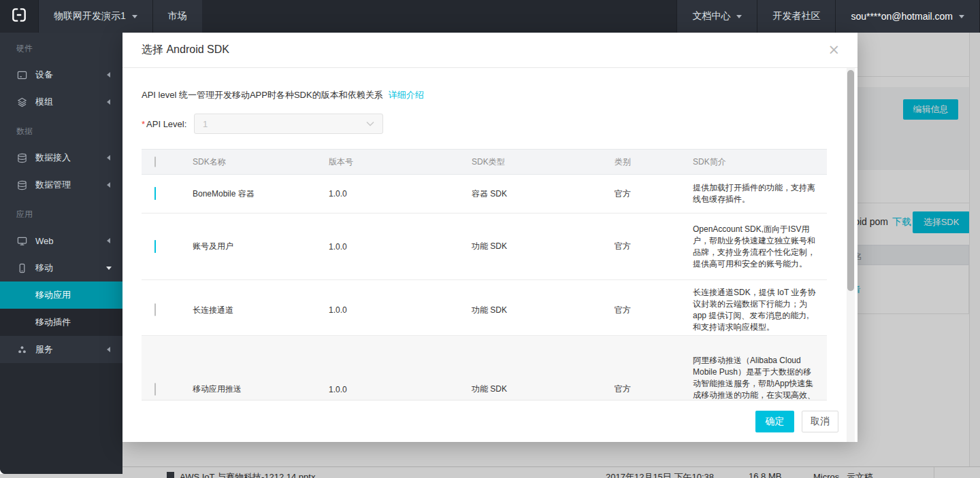 This screenshot has width=980, height=478. Describe the element at coordinates (61, 295) in the screenshot. I see `sidebar-subitem-mobile-app: 移动应用` at that location.